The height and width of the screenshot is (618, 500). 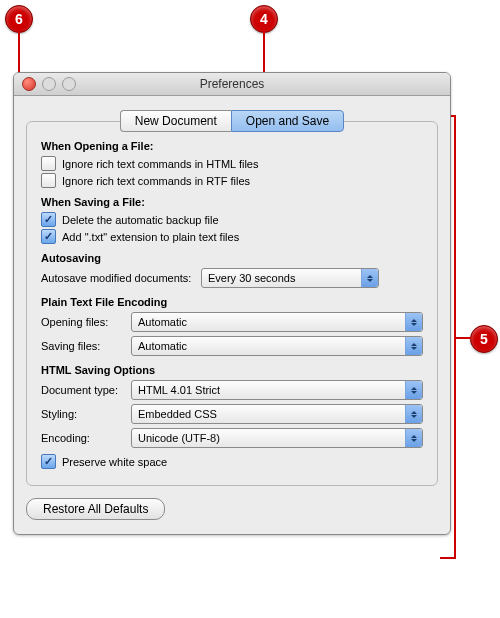 I want to click on label-add-txt: Add ".txt" extension to plain text files, so click(x=150, y=236).